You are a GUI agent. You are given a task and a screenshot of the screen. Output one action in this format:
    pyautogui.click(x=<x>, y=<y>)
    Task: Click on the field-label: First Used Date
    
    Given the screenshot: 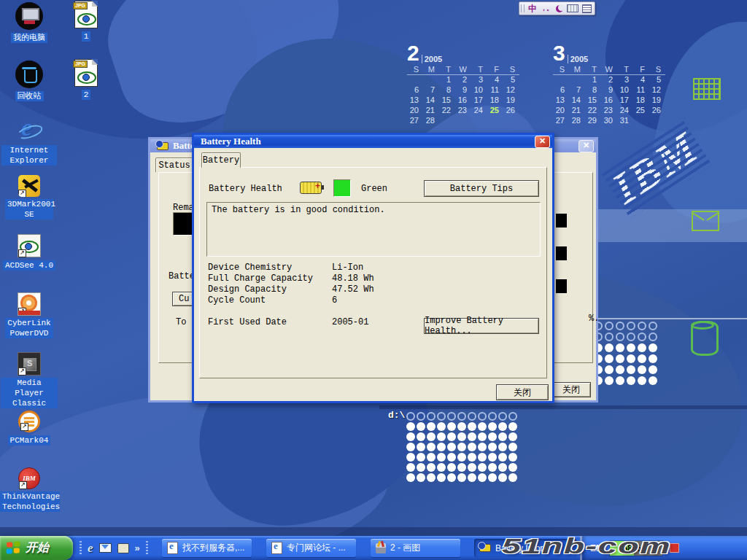 What is the action you would take?
    pyautogui.click(x=247, y=322)
    